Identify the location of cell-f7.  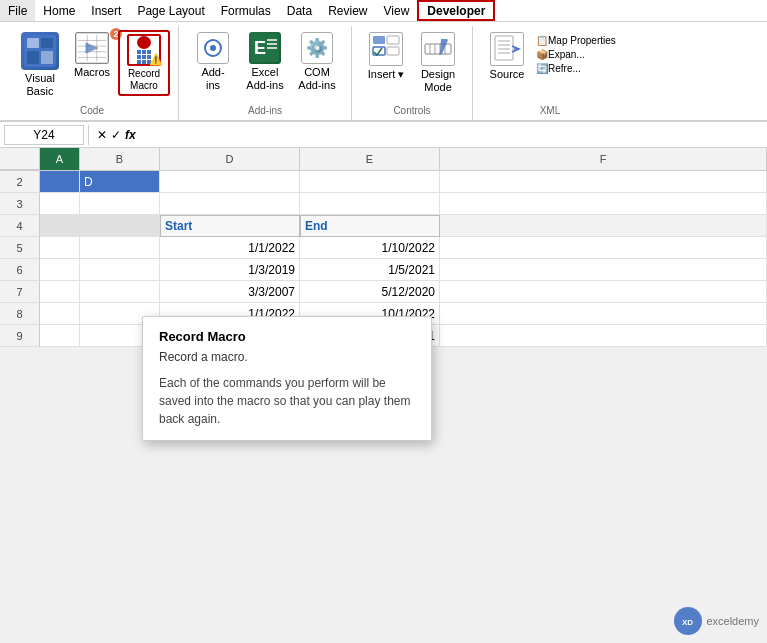
(604, 292).